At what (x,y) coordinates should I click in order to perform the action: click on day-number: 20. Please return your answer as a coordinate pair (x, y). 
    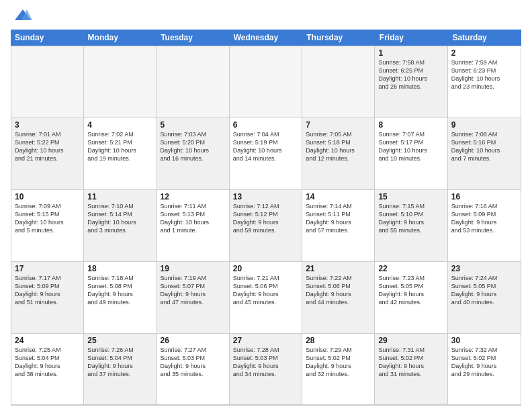
    Looking at the image, I should click on (266, 269).